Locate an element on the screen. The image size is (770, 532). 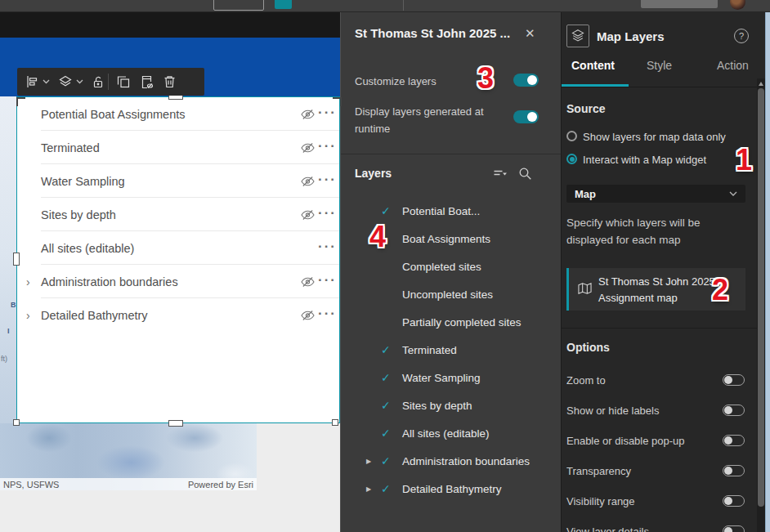
avatar is located at coordinates (737, 5).